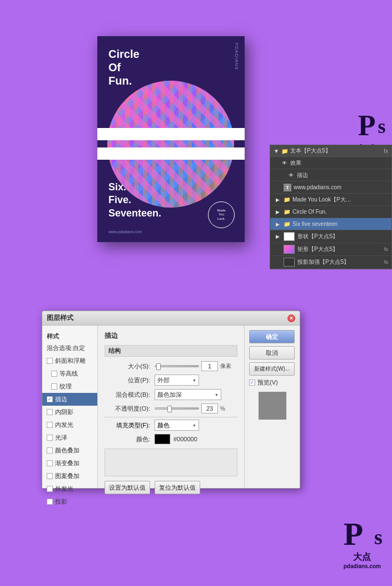 The height and width of the screenshot is (586, 392). I want to click on drop-shadow-checkbox, so click(50, 502).